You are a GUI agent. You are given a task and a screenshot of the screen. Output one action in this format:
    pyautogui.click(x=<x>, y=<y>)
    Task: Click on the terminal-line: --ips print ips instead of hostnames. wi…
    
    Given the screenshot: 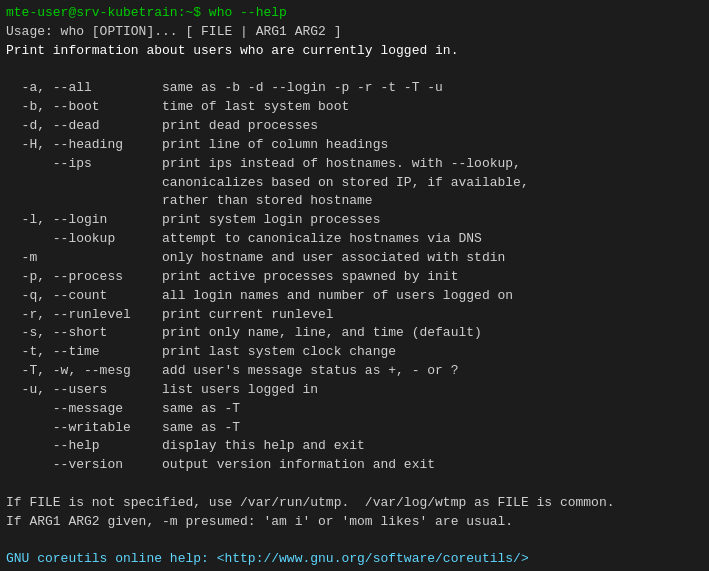 What is the action you would take?
    pyautogui.click(x=354, y=164)
    